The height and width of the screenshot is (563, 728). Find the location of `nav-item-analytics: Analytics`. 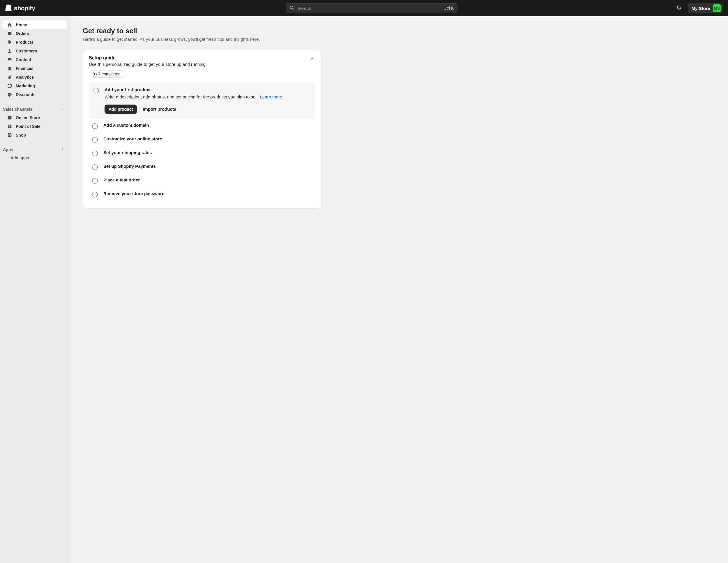

nav-item-analytics: Analytics is located at coordinates (35, 77).